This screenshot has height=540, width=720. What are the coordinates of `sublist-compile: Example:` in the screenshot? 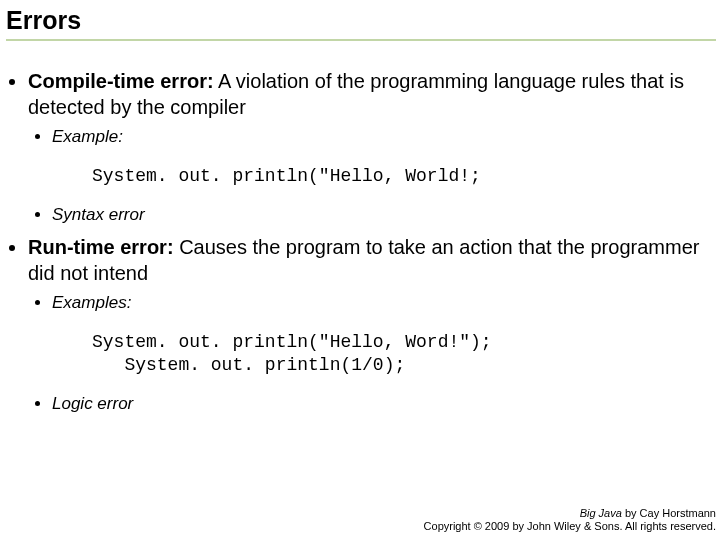 It's located at (364, 138).